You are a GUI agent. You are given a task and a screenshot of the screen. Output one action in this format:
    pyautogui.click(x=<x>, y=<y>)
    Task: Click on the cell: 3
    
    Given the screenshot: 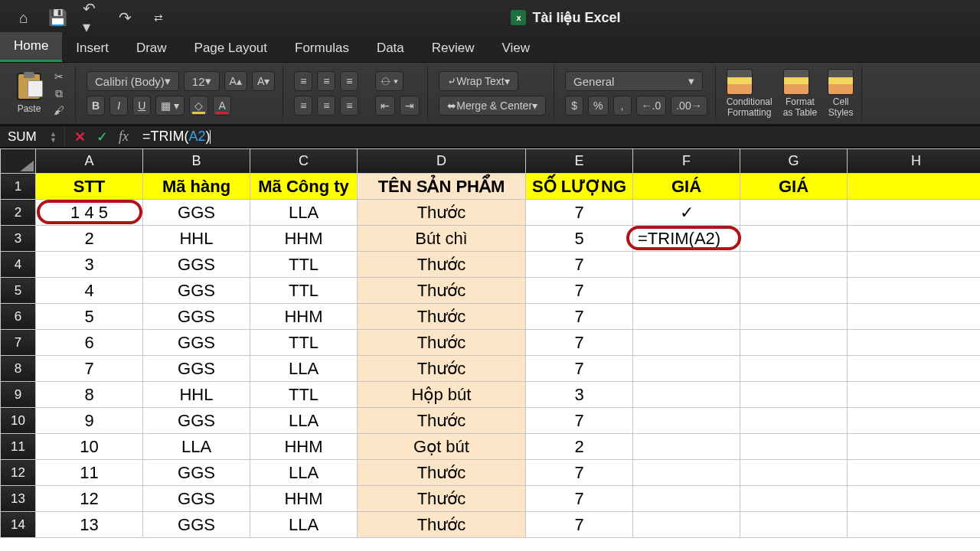 What is the action you would take?
    pyautogui.click(x=580, y=395)
    